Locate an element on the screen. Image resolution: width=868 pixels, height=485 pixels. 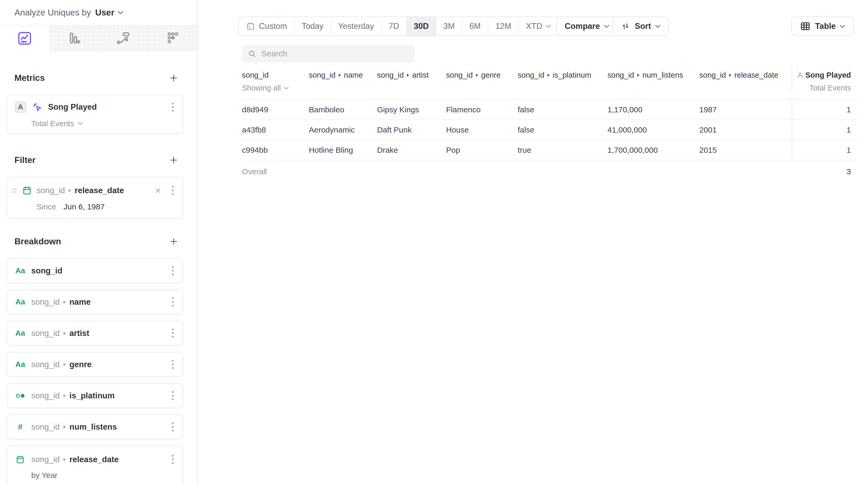
metric-card: A Song Played Total Events is located at coordinates (95, 115).